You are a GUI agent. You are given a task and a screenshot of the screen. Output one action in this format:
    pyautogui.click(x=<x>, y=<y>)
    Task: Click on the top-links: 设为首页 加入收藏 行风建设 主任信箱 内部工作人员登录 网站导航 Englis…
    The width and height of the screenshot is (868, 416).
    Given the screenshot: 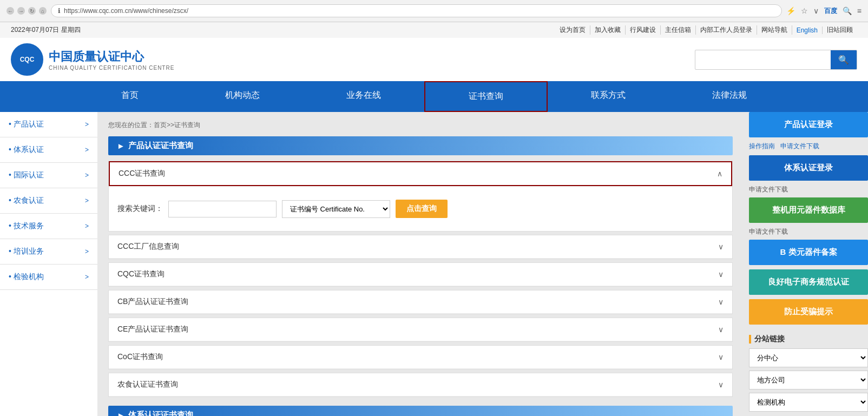 What is the action you would take?
    pyautogui.click(x=706, y=30)
    